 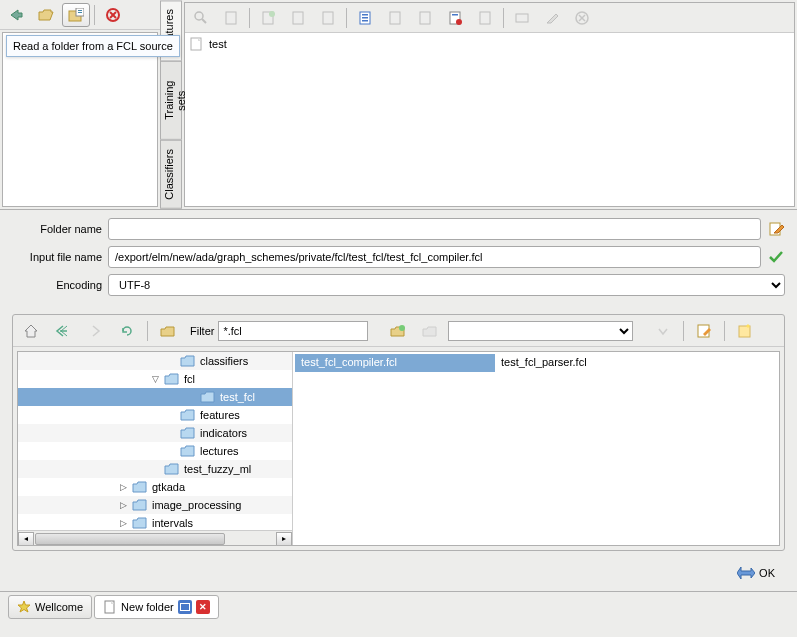 What do you see at coordinates (704, 331) in the screenshot?
I see `note-button` at bounding box center [704, 331].